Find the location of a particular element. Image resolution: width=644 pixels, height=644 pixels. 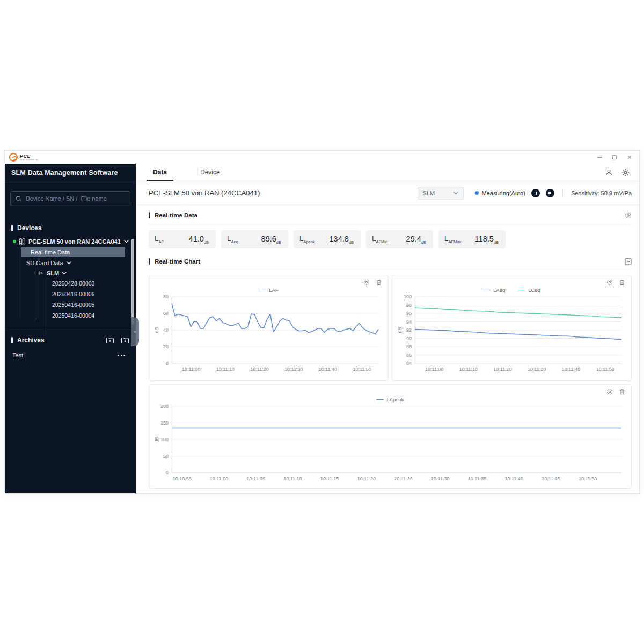

legend-label: LApeak is located at coordinates (395, 399).